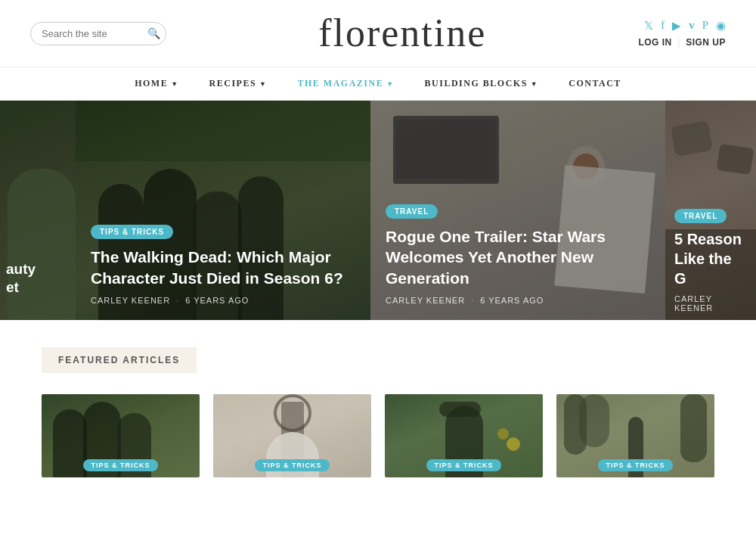 This screenshot has height=547, width=756. Describe the element at coordinates (223, 265) in the screenshot. I see `slide-walking-dead-content: TIPS & TRICKS The Walking Dead: Which Ma…` at that location.